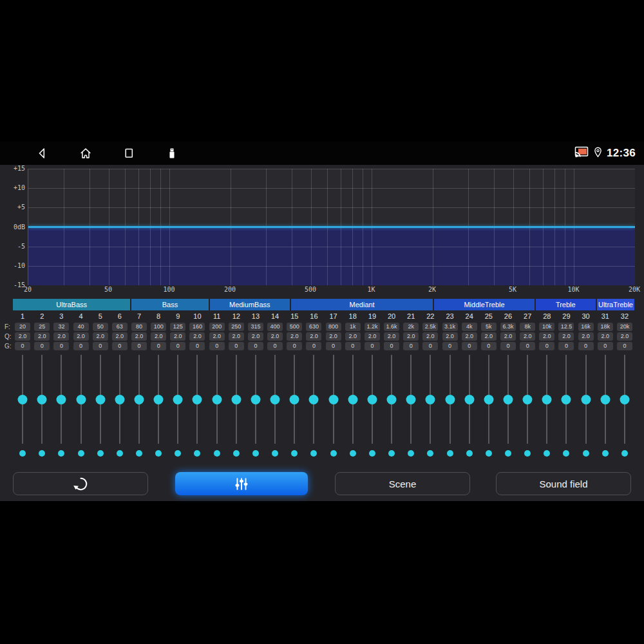 This screenshot has height=644, width=644. I want to click on freq-value-box: 1k, so click(353, 327).